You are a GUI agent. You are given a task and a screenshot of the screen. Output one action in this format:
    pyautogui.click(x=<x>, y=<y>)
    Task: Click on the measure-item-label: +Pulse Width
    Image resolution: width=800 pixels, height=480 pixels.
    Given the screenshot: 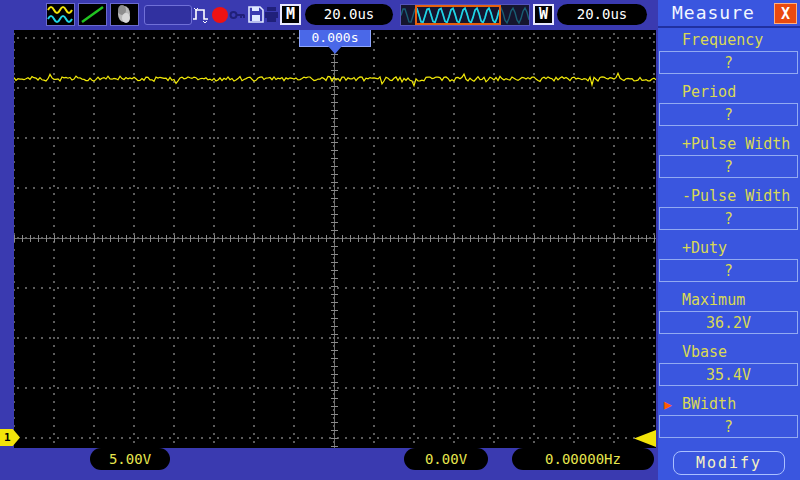 What is the action you would take?
    pyautogui.click(x=729, y=144)
    